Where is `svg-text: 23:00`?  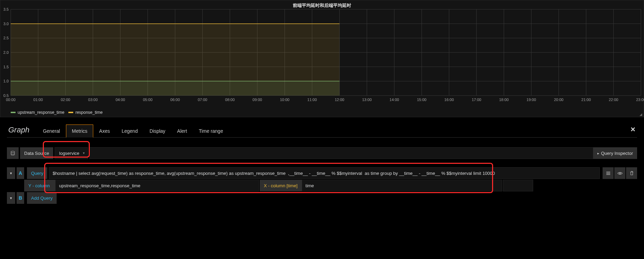
svg-text: 23:00 is located at coordinates (640, 100).